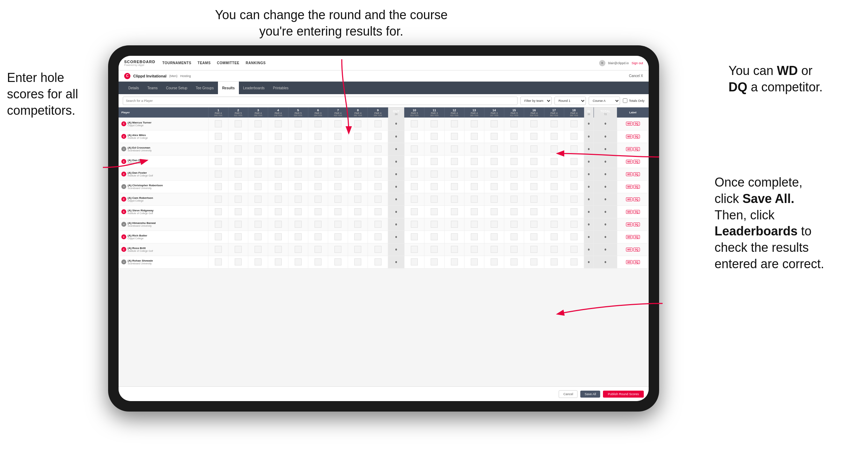 The height and width of the screenshot is (467, 868). I want to click on cancel-button: Cancel, so click(568, 394).